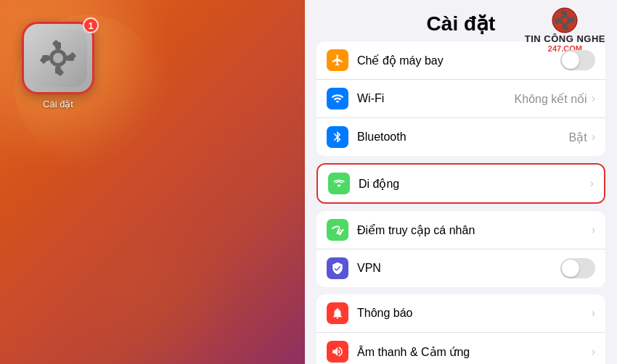 This screenshot has height=364, width=617. What do you see at coordinates (338, 99) in the screenshot?
I see `wifi-icon` at bounding box center [338, 99].